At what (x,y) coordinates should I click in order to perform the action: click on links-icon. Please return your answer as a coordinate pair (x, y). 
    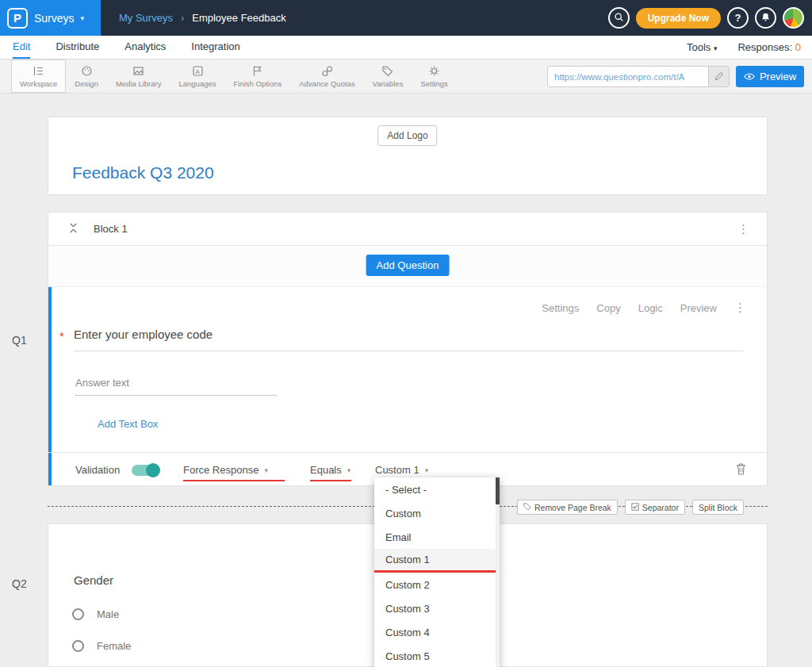
    Looking at the image, I should click on (327, 71).